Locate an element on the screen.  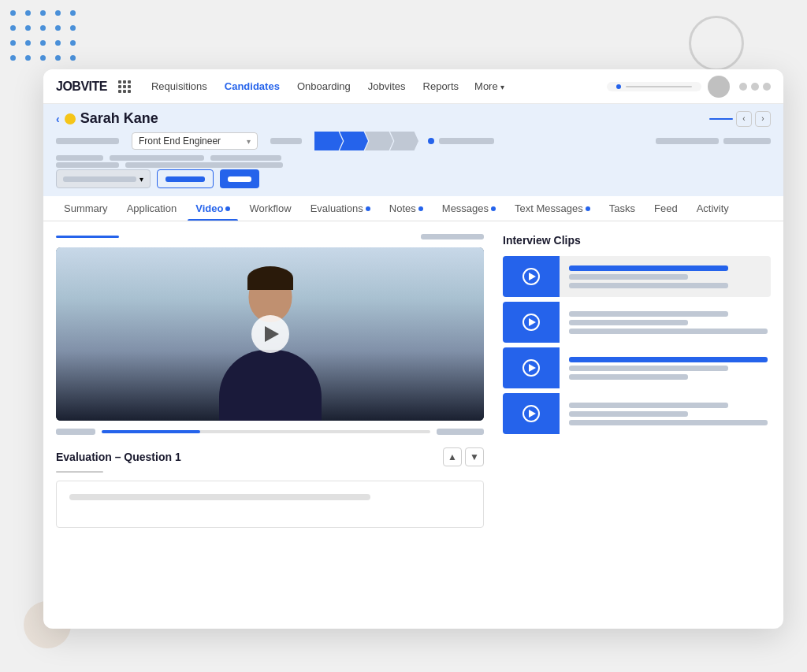
tab-video-dot is located at coordinates (228, 209).